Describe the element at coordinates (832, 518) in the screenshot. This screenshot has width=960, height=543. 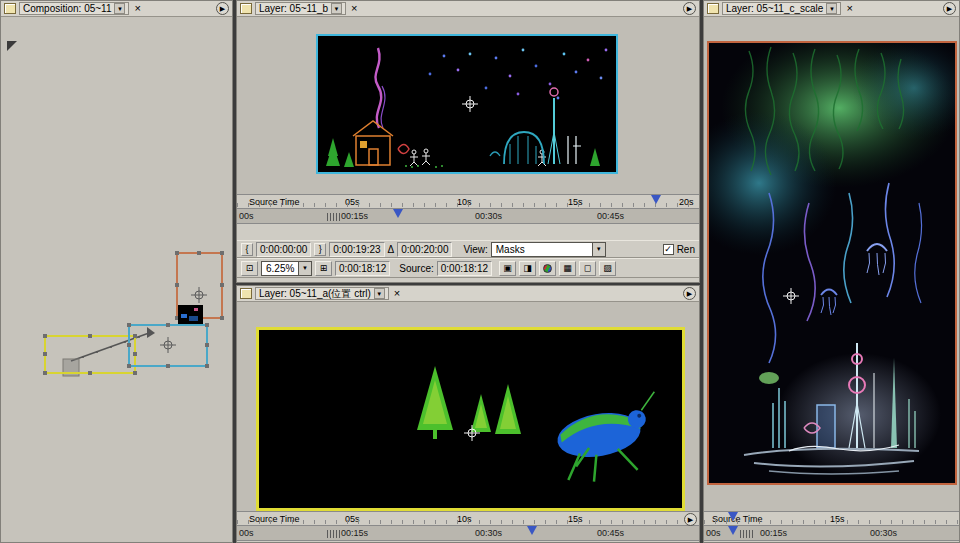
I see `layer-c-time-ruler: Source Time 15s` at that location.